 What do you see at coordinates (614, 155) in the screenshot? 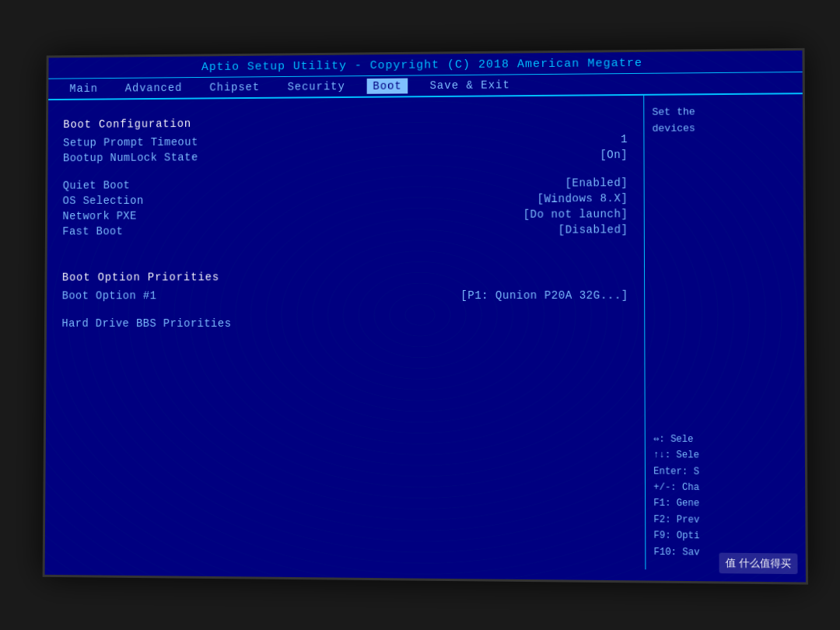
I see `bootup-numlock-value: [On]` at bounding box center [614, 155].